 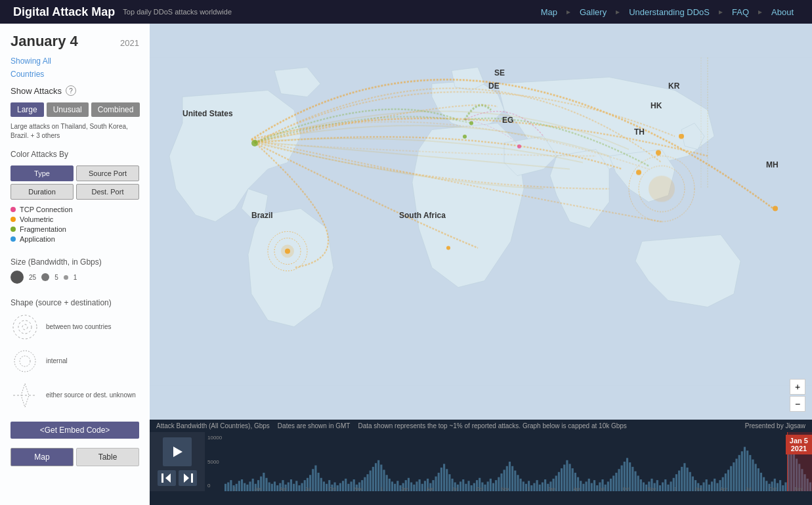 What do you see at coordinates (519, 489) in the screenshot?
I see `x-labels: 1 Jan Apr Jul Oct Nov 1 Jan Apr Jul Oct …` at bounding box center [519, 489].